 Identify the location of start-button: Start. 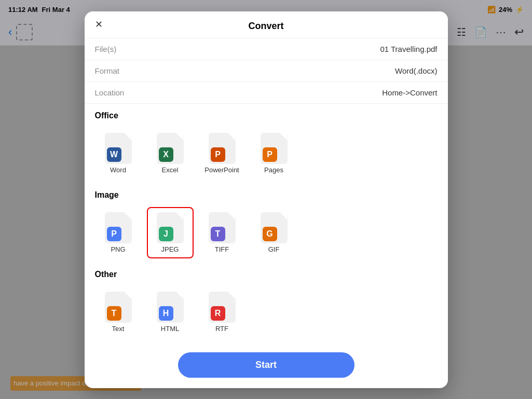
(266, 365).